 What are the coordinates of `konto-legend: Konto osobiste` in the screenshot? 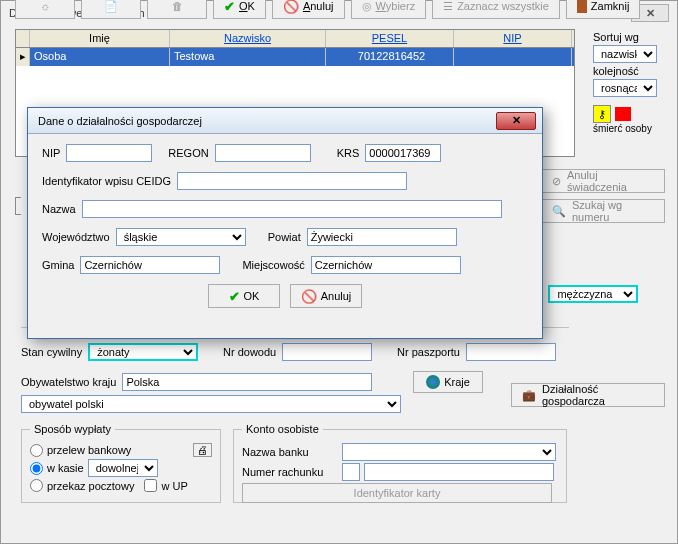 It's located at (282, 429).